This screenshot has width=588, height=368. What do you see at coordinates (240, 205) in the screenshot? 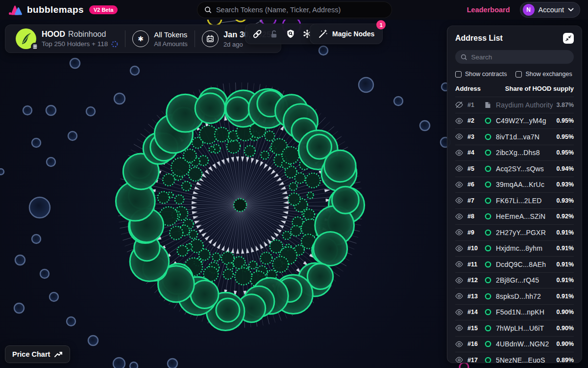
I see `center-bubble` at bounding box center [240, 205].